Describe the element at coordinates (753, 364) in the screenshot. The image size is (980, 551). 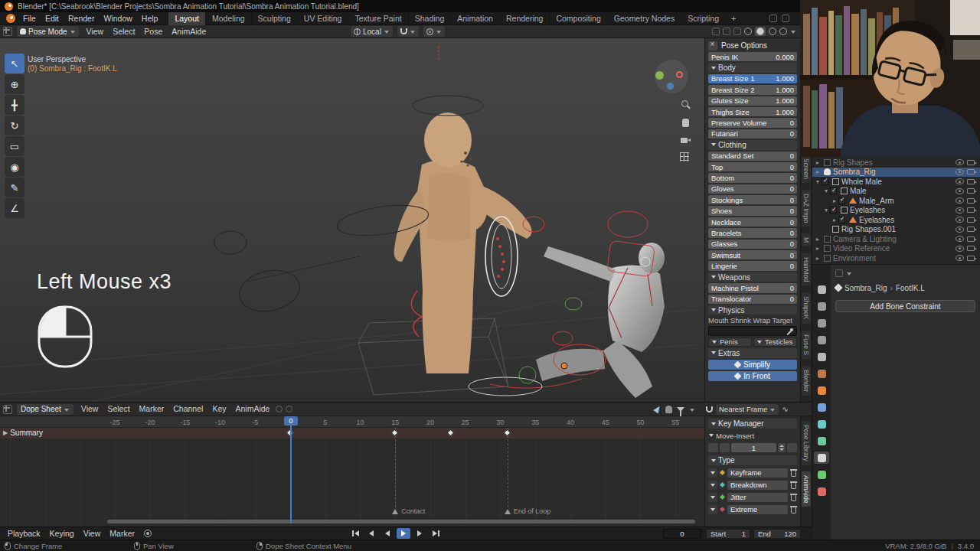
I see `simplify-button: Simplify` at that location.